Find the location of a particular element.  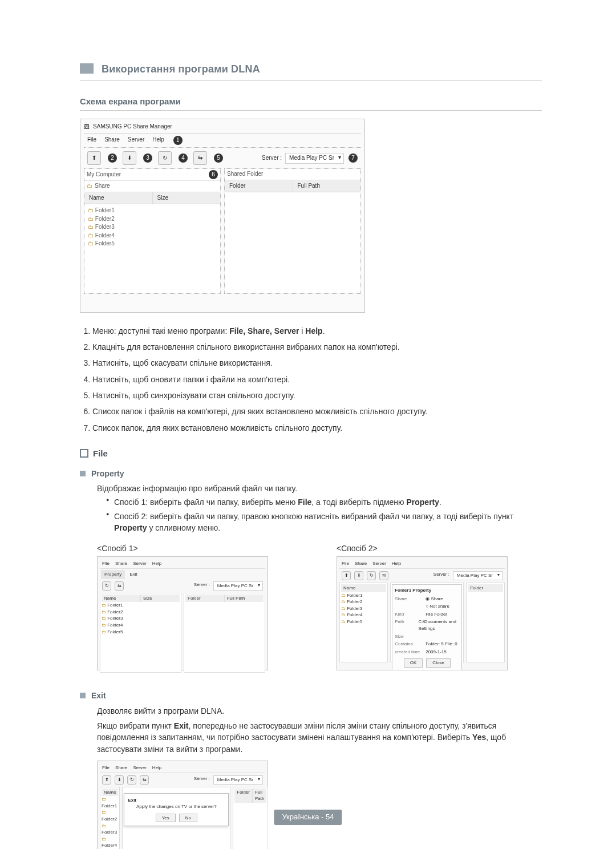

app-menubar: File Share Server Help 1 is located at coordinates (222, 140).